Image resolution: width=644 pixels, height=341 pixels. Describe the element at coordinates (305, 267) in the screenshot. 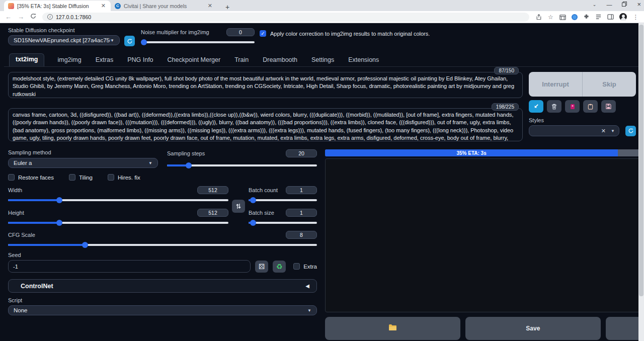

I see `extra-seed-checkbox: Extra` at that location.